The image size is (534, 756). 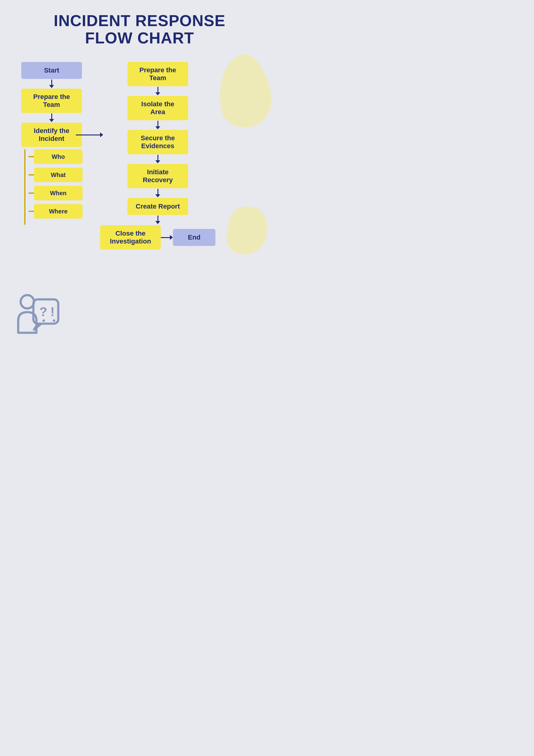 What do you see at coordinates (51, 135) in the screenshot?
I see `identify-section: Identify the Incident` at bounding box center [51, 135].